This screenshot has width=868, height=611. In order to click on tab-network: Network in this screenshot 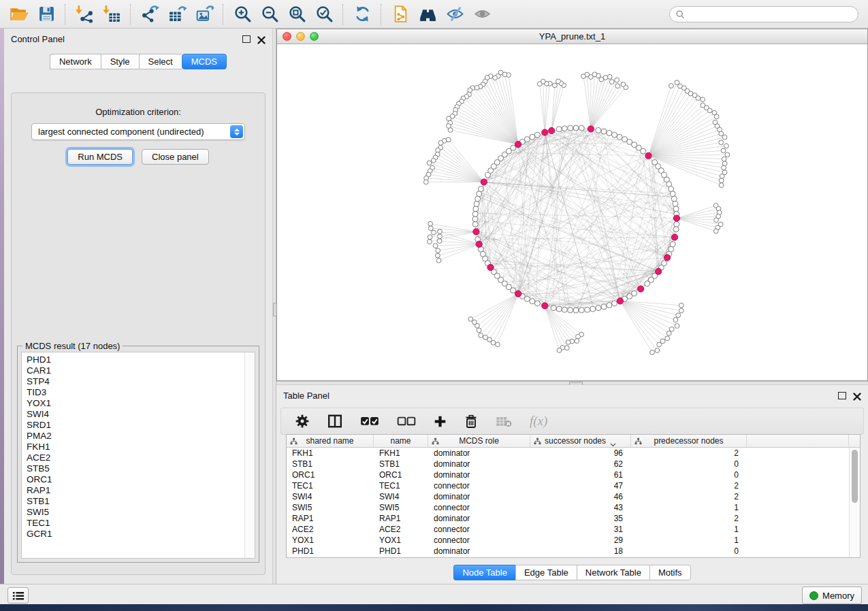, I will do `click(75, 61)`.